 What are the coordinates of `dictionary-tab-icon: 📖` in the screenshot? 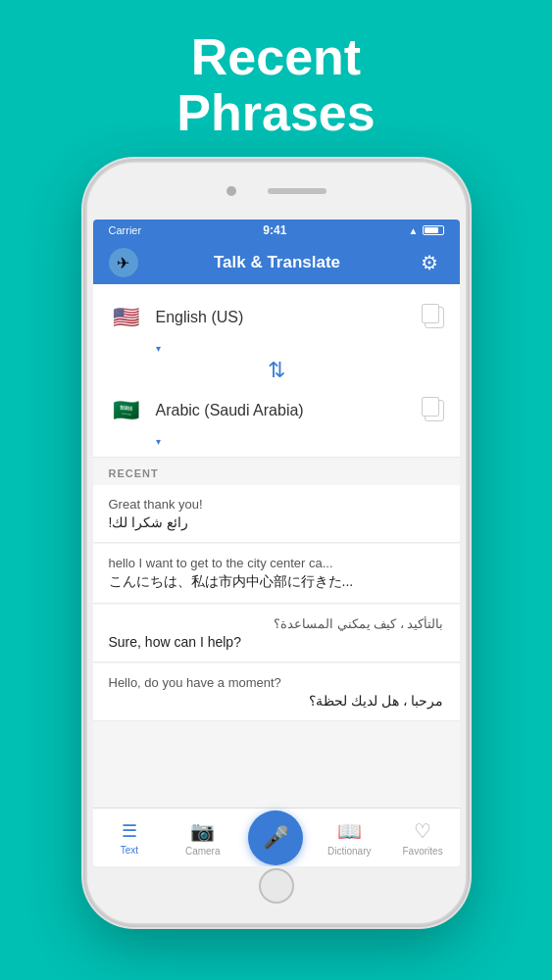 It's located at (349, 831).